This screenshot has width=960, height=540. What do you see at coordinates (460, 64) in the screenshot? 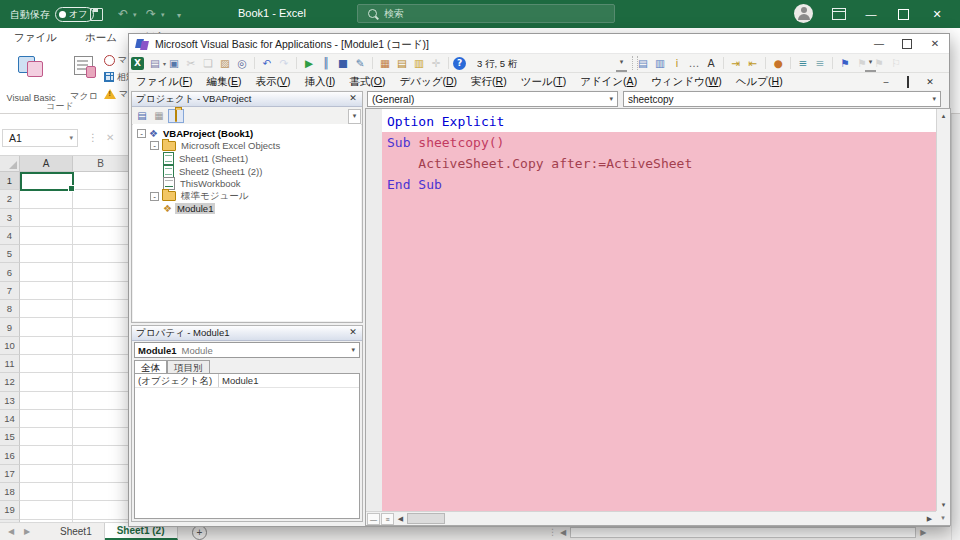
I see `help-icon: ?` at bounding box center [460, 64].